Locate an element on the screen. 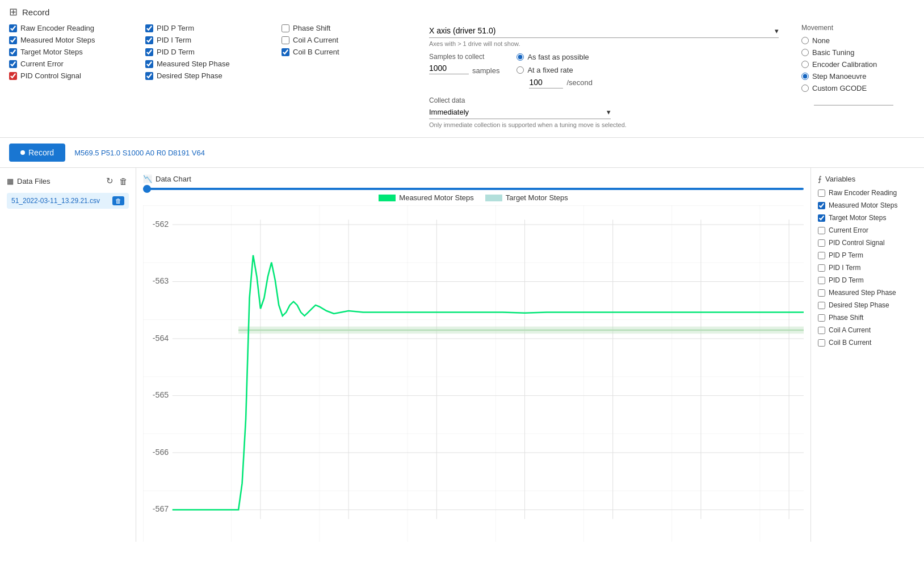  chart-legend: Measured Motor Steps Target Motor Steps is located at coordinates (473, 197).